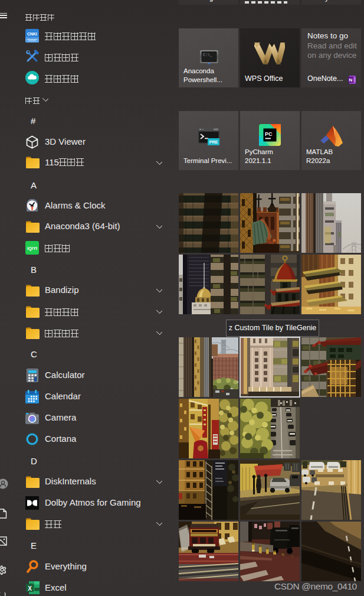 The width and height of the screenshot is (364, 596). I want to click on svg-text: iQIYI, so click(32, 248).